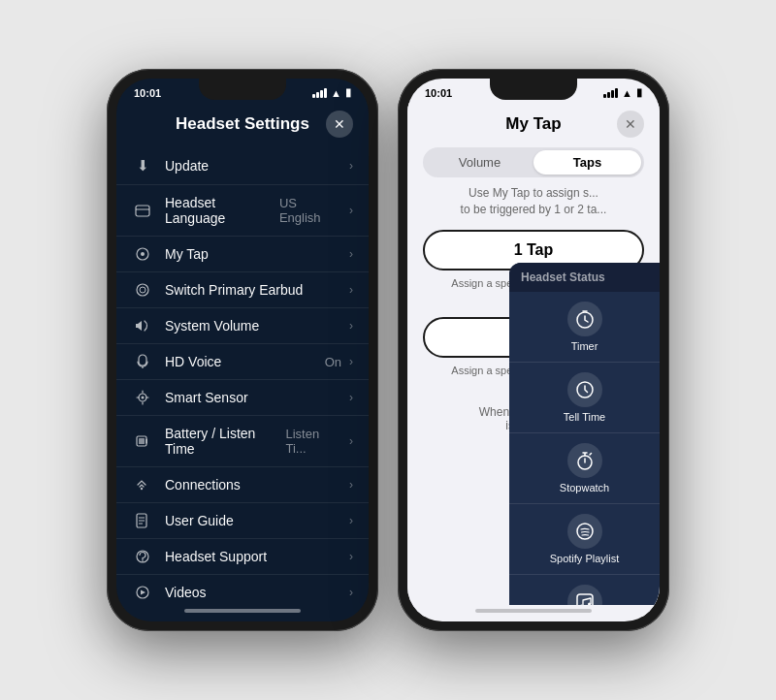  I want to click on right-notch, so click(534, 89).